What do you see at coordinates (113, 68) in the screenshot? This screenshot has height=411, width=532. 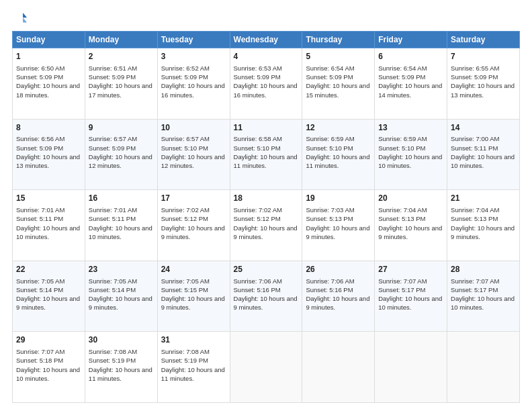 I see `sunrise-text: Sunrise: 6:51 AM` at bounding box center [113, 68].